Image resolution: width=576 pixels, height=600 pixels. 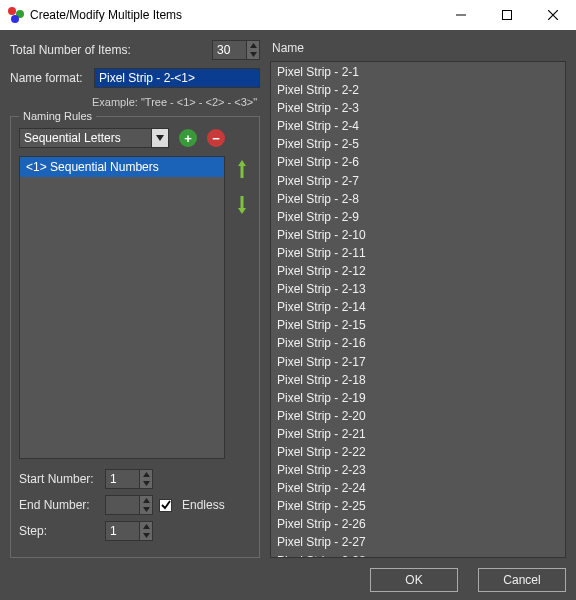 What do you see at coordinates (59, 505) in the screenshot?
I see `end-number-label: End Number:` at bounding box center [59, 505].